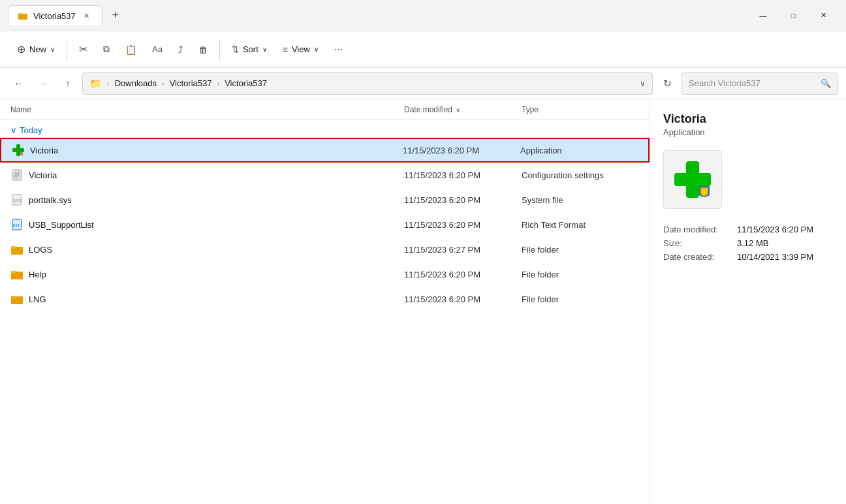 The image size is (846, 504). Describe the element at coordinates (748, 132) in the screenshot. I see `panel-subtitle: Application` at that location.